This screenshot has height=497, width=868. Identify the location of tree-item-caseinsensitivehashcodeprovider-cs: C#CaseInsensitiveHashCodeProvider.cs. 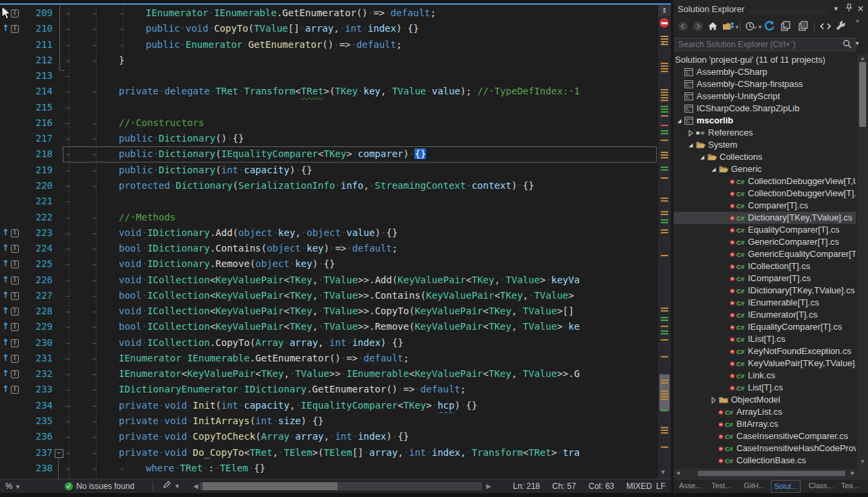
(765, 448).